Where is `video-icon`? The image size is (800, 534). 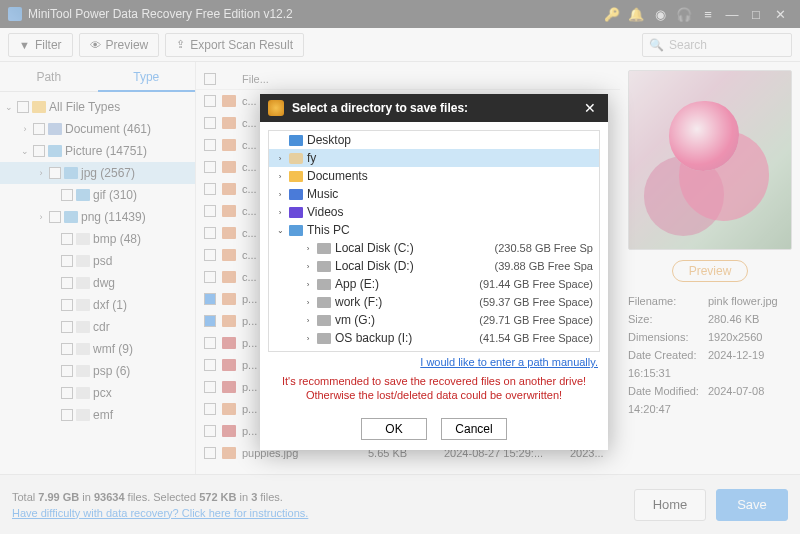
video-icon is located at coordinates (296, 212).